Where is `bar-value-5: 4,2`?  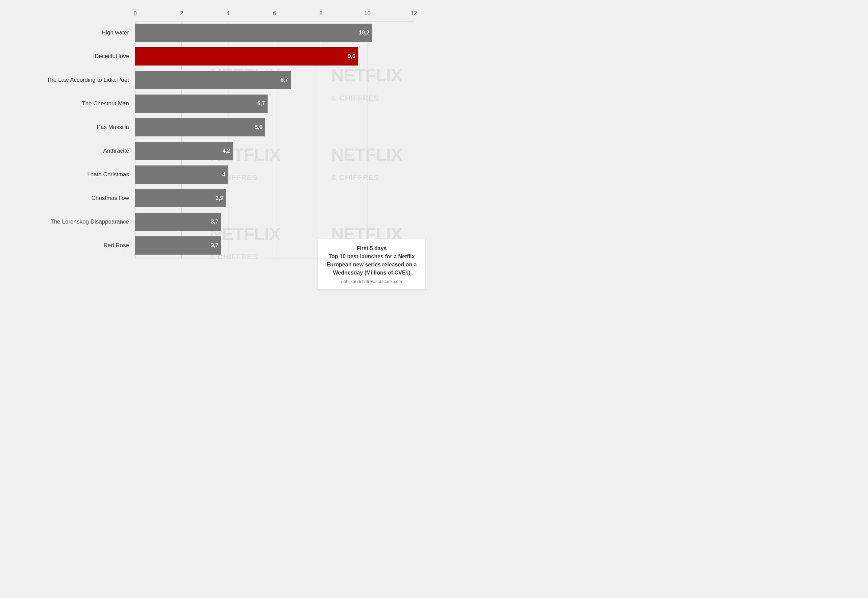 bar-value-5: 4,2 is located at coordinates (226, 151).